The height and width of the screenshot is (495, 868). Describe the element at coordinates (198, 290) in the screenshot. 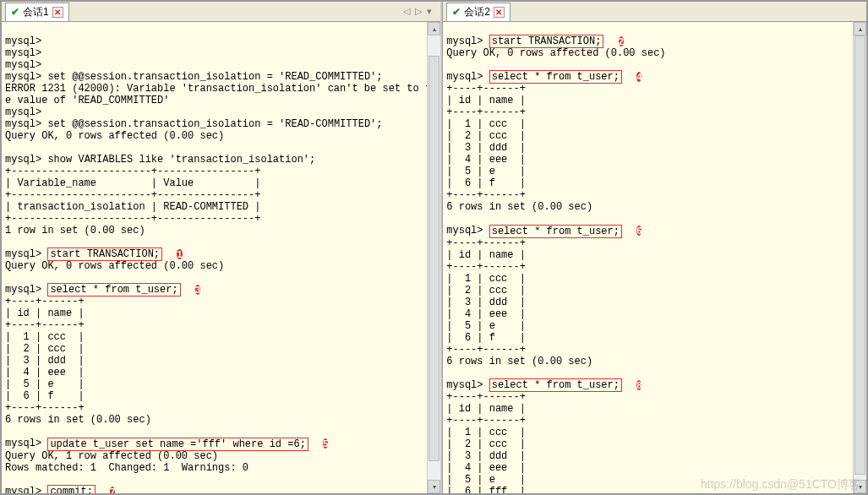

I see `badge-3: 3` at that location.